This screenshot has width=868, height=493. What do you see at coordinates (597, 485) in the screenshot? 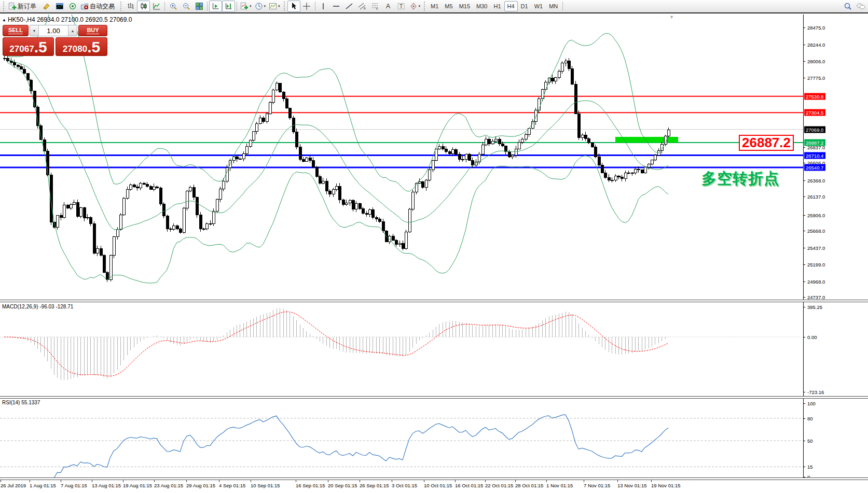
I see `time-axis-label: 7 Nov 01:15` at bounding box center [597, 485].